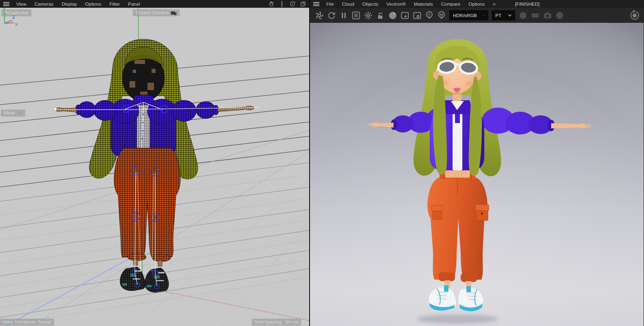 The height and width of the screenshot is (326, 644). What do you see at coordinates (451, 4) in the screenshot?
I see `menu-compare: Compare` at bounding box center [451, 4].